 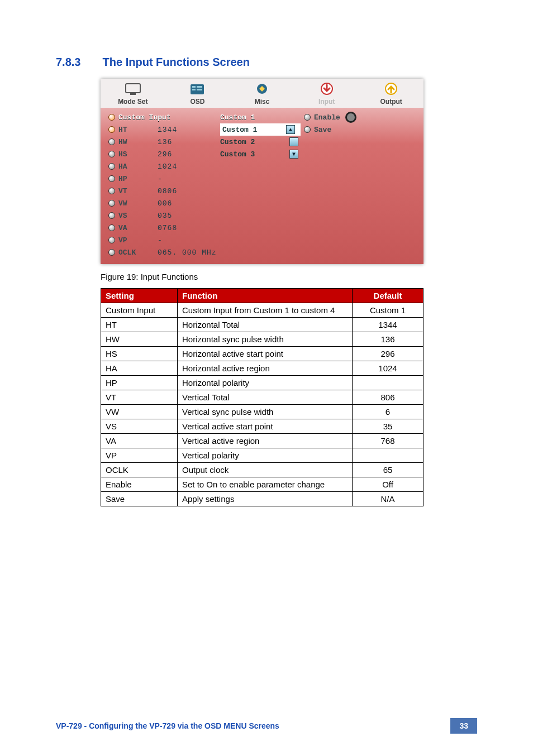 What do you see at coordinates (164, 166) in the screenshot?
I see `param-row-ha: HA1024` at bounding box center [164, 166].